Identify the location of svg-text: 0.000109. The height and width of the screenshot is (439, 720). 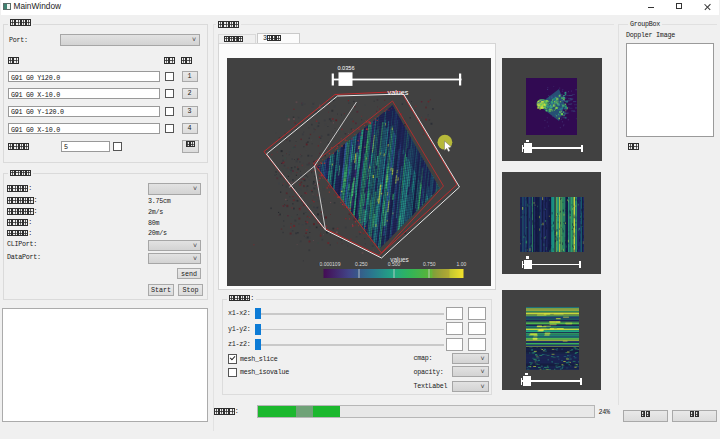
(330, 264).